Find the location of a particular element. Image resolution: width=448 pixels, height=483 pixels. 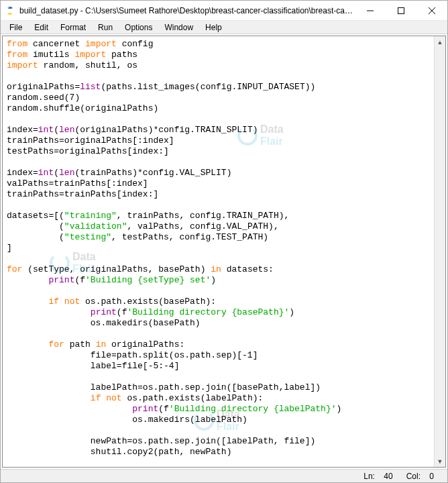

status-column: Col: 0 is located at coordinates (417, 476).